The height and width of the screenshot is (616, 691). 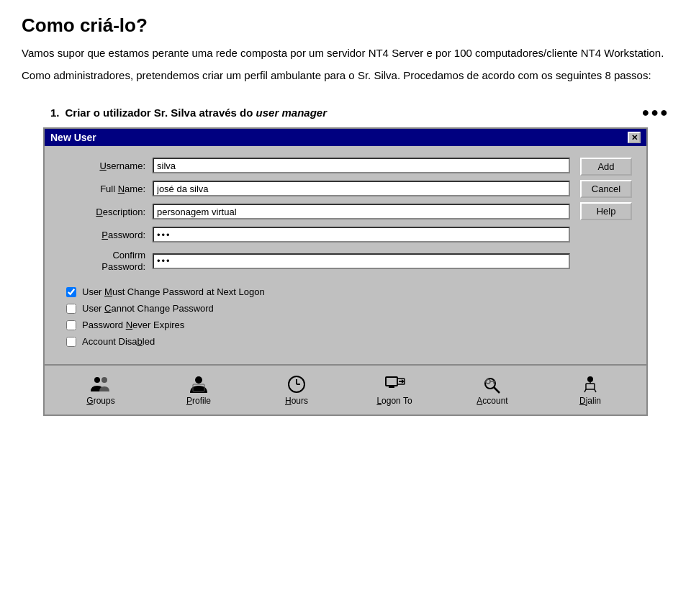 I want to click on logon-to-label: Logon To, so click(x=394, y=401).